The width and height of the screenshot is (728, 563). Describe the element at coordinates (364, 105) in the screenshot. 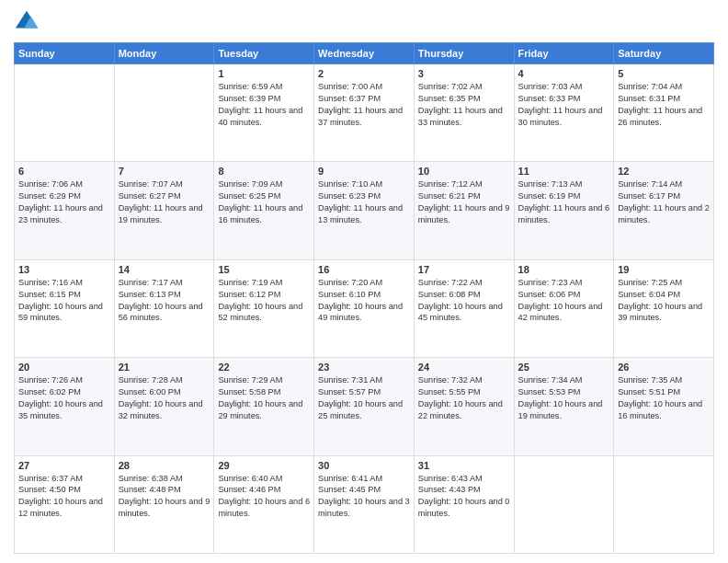

I see `cell-daylight-info: Sunrise: 7:00 AM Sunset: 6:37 PM Dayligh…` at that location.